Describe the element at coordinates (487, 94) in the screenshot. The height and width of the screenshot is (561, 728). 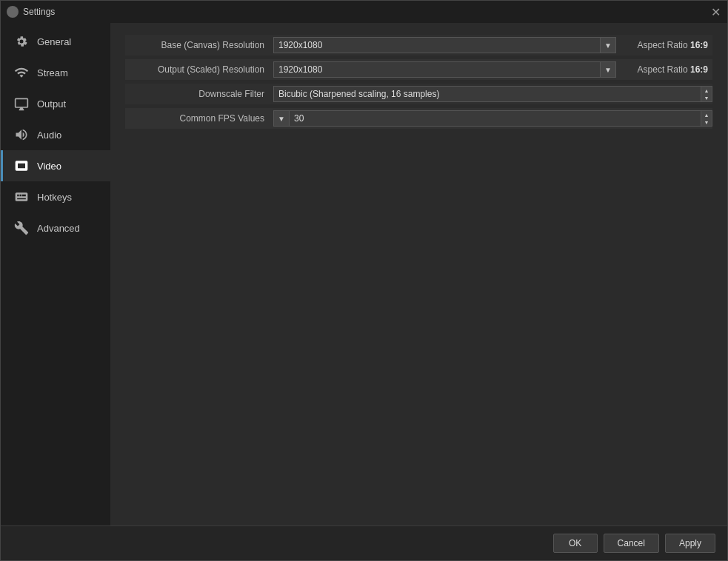
I see `downscale-filter-input` at that location.